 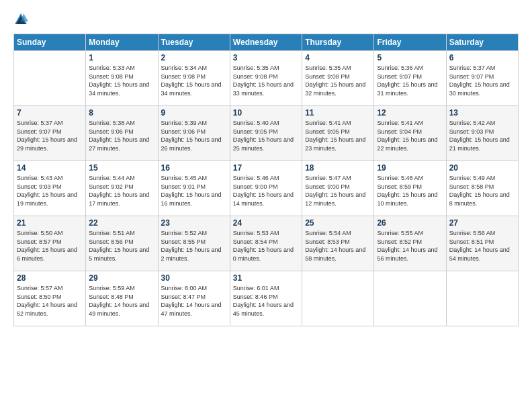 What do you see at coordinates (482, 113) in the screenshot?
I see `day-number: 13` at bounding box center [482, 113].